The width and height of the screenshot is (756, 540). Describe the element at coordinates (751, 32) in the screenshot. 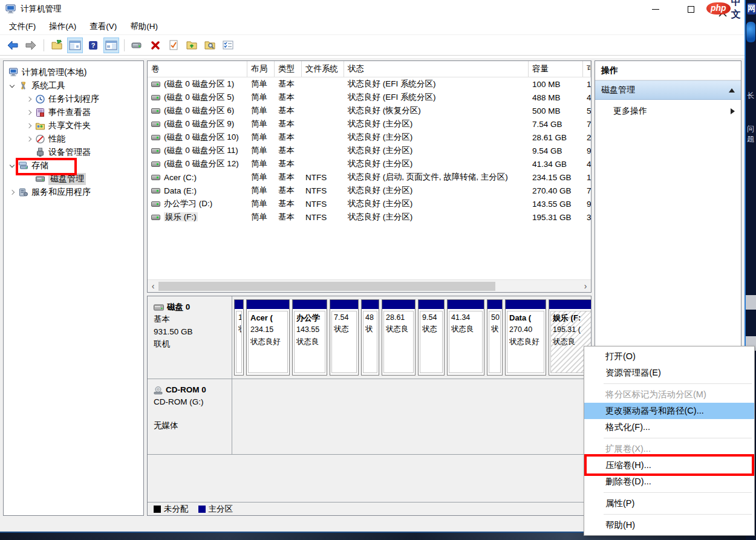

I see `background-app-icon` at that location.